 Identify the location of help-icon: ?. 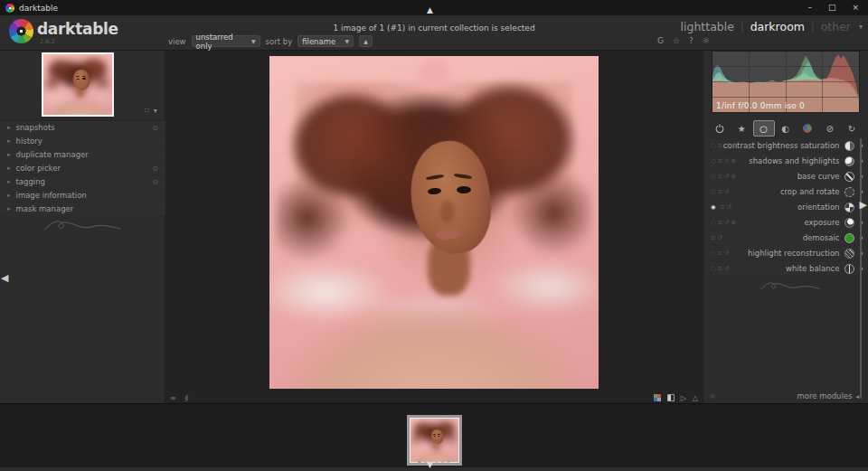
(691, 41).